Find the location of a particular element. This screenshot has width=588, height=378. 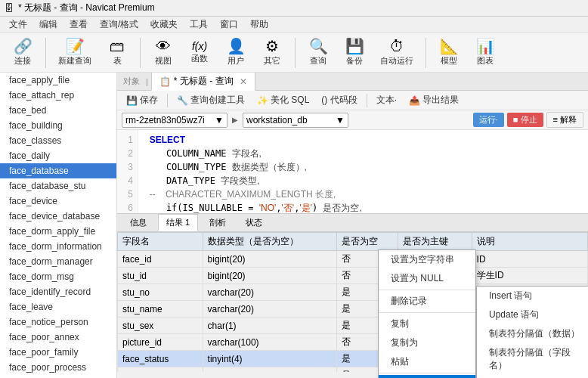

menu-tools: 工具 is located at coordinates (199, 24).